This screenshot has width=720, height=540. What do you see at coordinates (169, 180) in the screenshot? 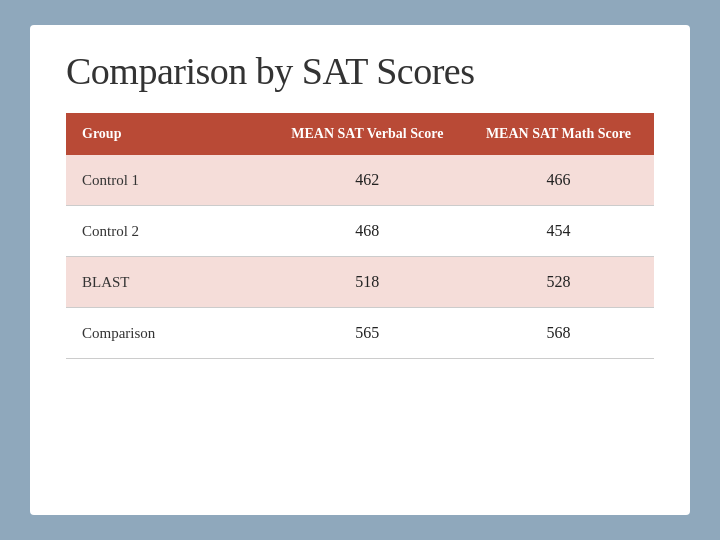
I see `cell-group: Control 1` at bounding box center [169, 180].